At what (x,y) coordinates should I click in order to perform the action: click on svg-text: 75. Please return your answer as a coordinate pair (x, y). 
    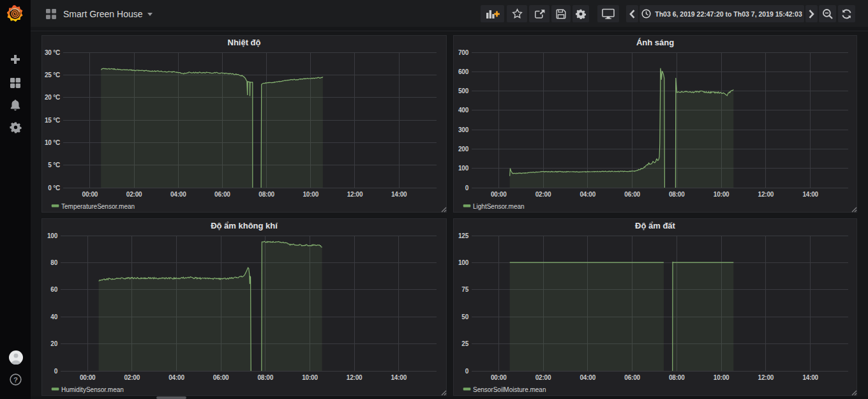
    Looking at the image, I should click on (465, 290).